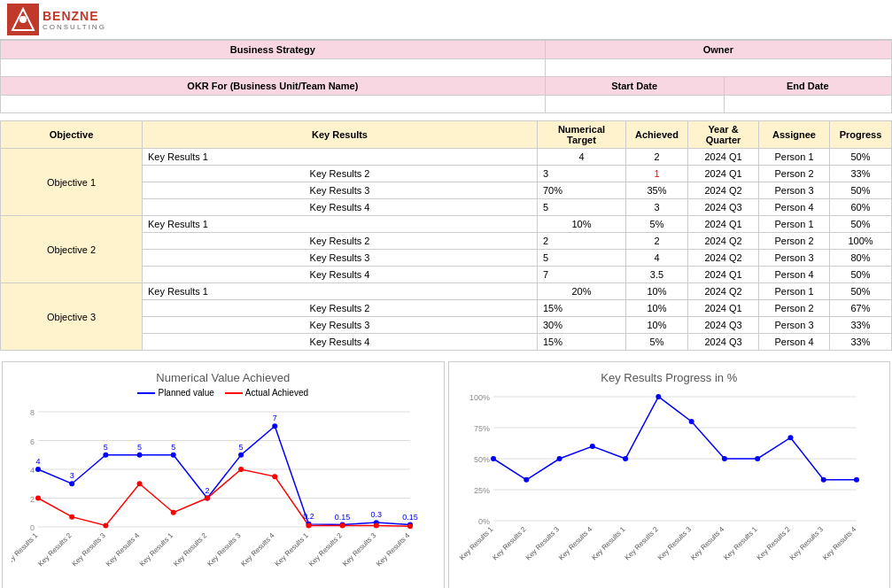  What do you see at coordinates (634, 104) in the screenshot?
I see `start-date-value` at bounding box center [634, 104].